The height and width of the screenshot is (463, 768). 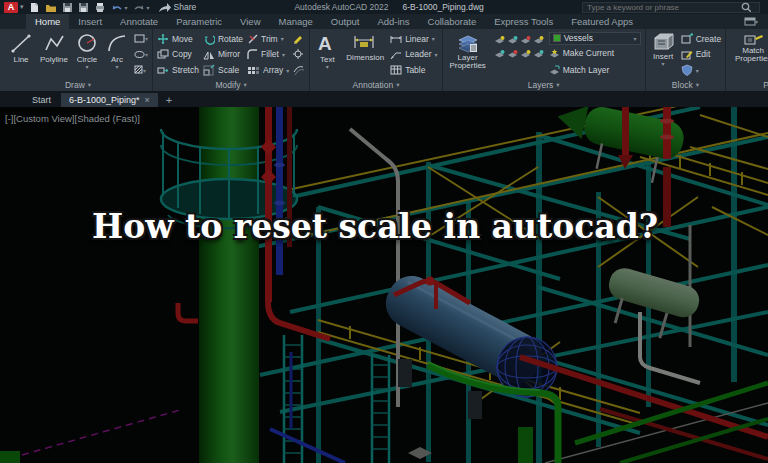 I want to click on tab-insert: Insert, so click(x=90, y=22).